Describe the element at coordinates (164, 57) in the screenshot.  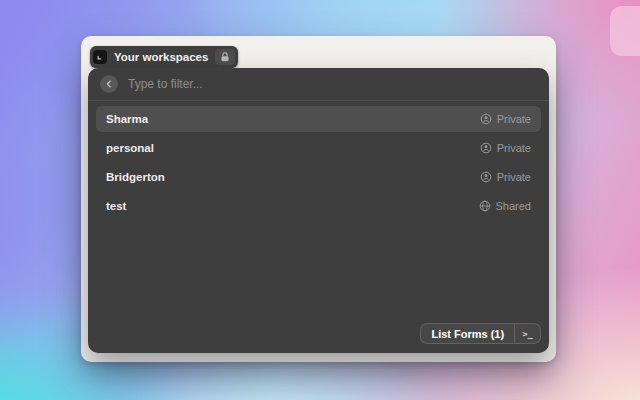
I see `workspaces-trigger-button: Your workspaces` at that location.